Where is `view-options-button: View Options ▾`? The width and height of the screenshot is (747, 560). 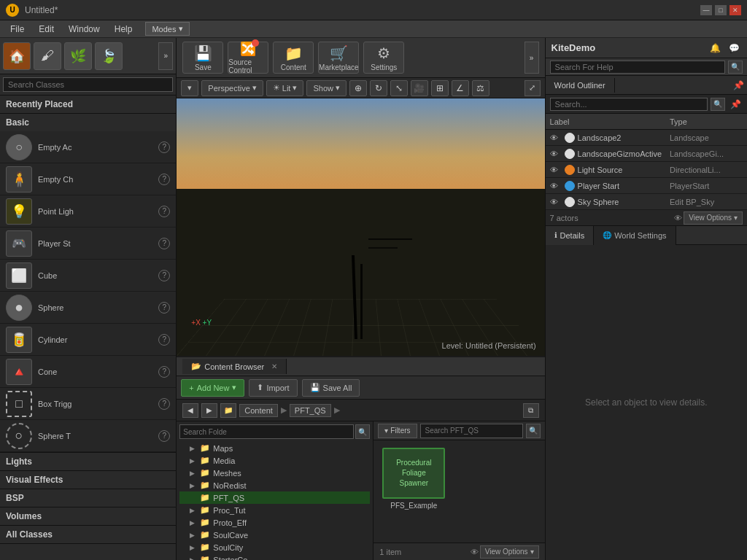
view-options-button: View Options ▾ is located at coordinates (509, 552).